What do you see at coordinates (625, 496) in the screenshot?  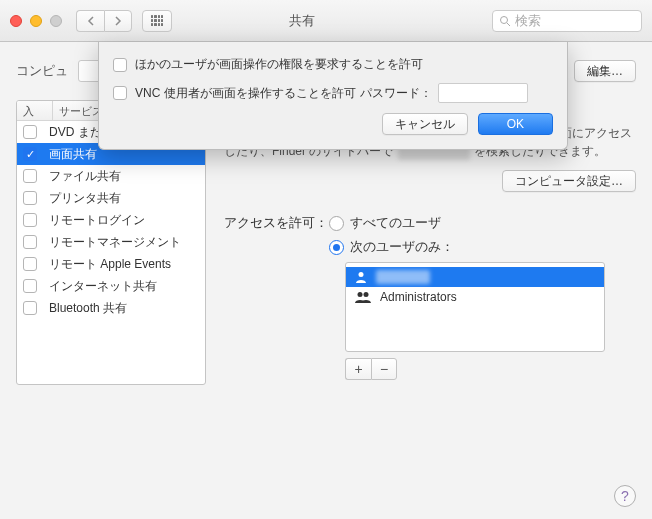 I see `help-icon: ?` at bounding box center [625, 496].